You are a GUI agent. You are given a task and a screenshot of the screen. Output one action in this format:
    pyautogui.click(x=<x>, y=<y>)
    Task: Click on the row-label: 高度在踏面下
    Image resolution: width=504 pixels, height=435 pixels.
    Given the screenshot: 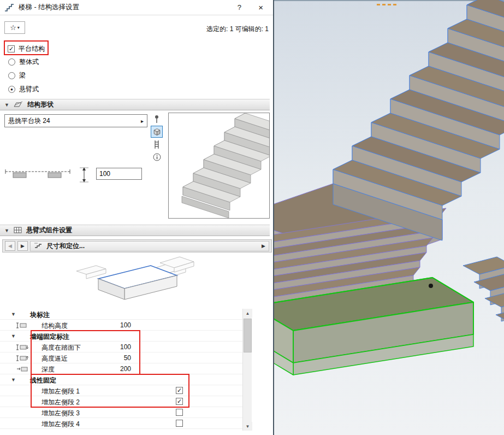 What is the action you would take?
    pyautogui.click(x=61, y=348)
    